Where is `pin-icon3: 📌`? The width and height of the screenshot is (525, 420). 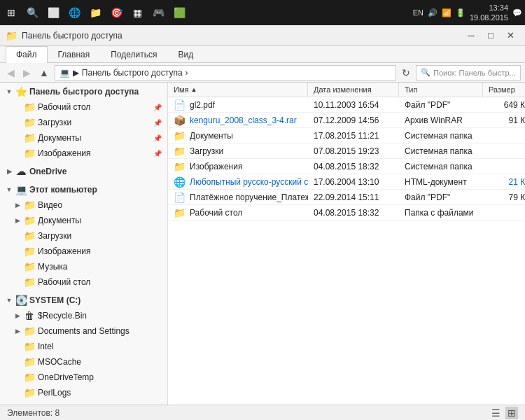 pin-icon3: 📌 is located at coordinates (158, 139).